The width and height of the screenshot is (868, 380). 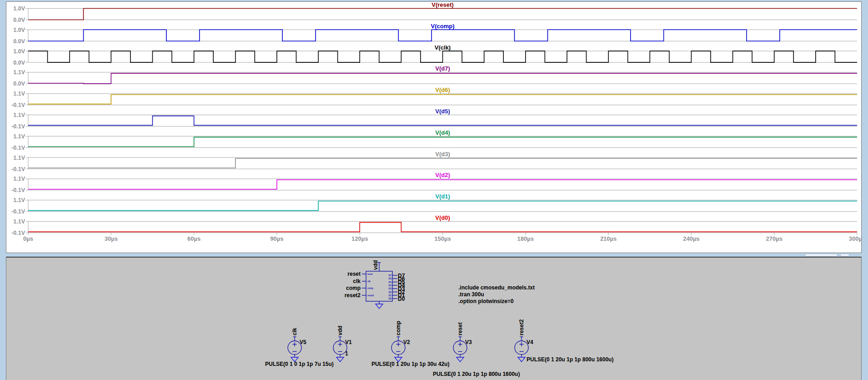 What do you see at coordinates (410, 364) in the screenshot?
I see `source-value-v2: PULSE(0 1 20u 1p 1p 30u 42u)` at bounding box center [410, 364].